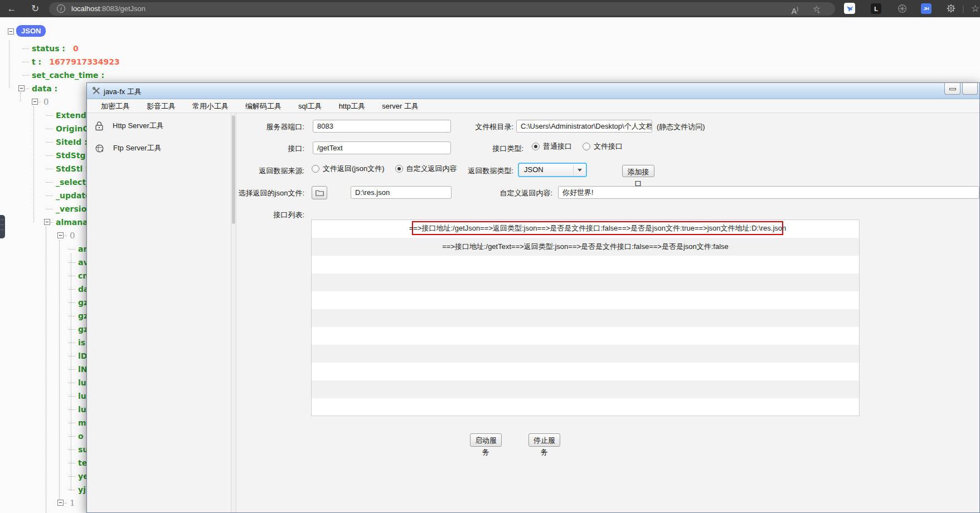 The width and height of the screenshot is (980, 513). I want to click on settings-gear-icon, so click(951, 8).